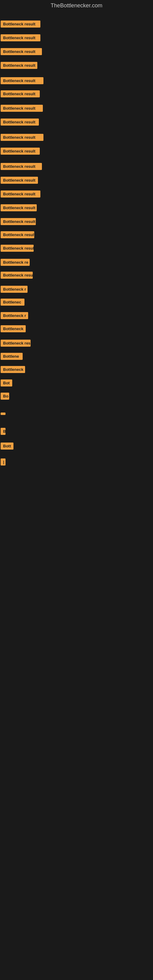  Describe the element at coordinates (11, 356) in the screenshot. I see `bottleneck-result-item: Bottlene` at that location.